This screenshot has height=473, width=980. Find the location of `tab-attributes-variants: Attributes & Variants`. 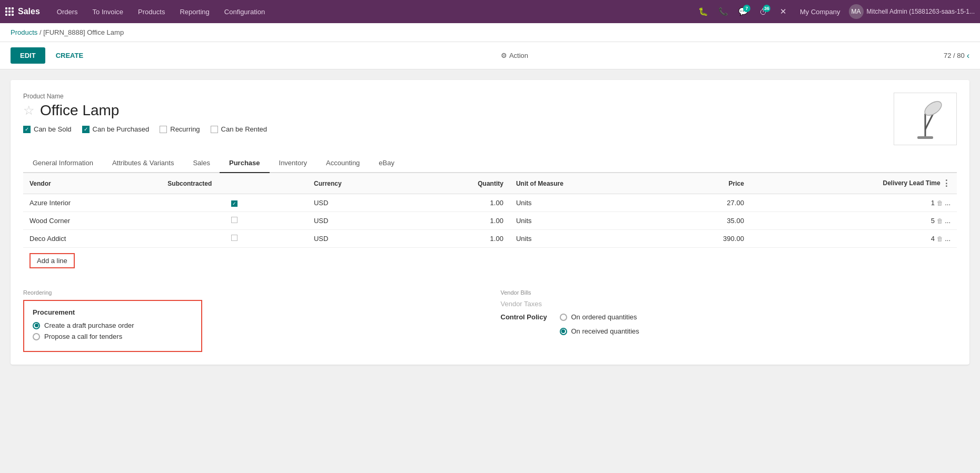

tab-attributes-variants: Attributes & Variants is located at coordinates (143, 163).